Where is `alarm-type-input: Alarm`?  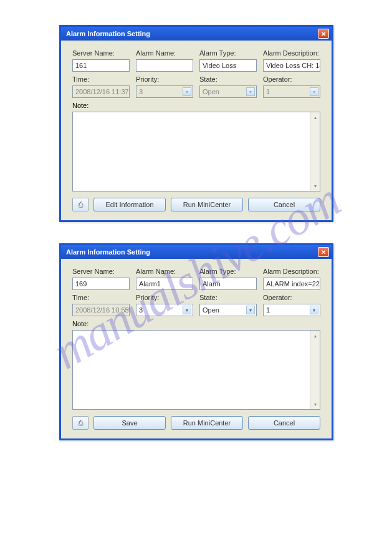 alarm-type-input: Alarm is located at coordinates (228, 284).